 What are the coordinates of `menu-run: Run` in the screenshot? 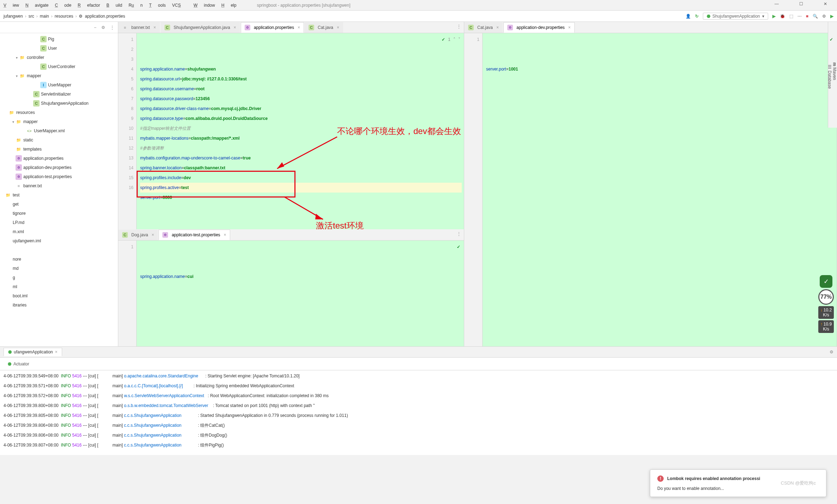 It's located at (136, 5).